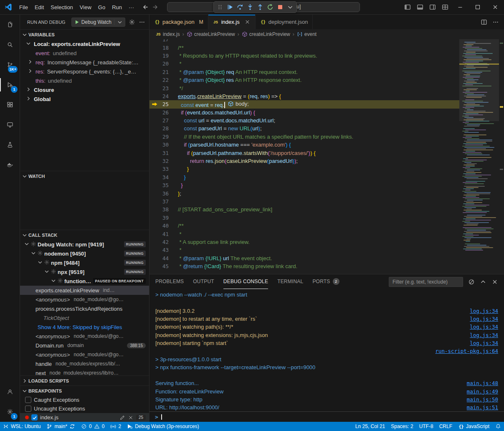 The height and width of the screenshot is (431, 504). I want to click on call-stack-frame: TickObject, so click(84, 318).